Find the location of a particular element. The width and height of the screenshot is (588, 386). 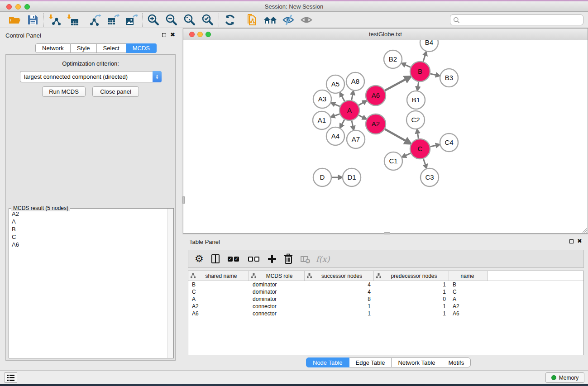

resize-grip-icon is located at coordinates (584, 230).